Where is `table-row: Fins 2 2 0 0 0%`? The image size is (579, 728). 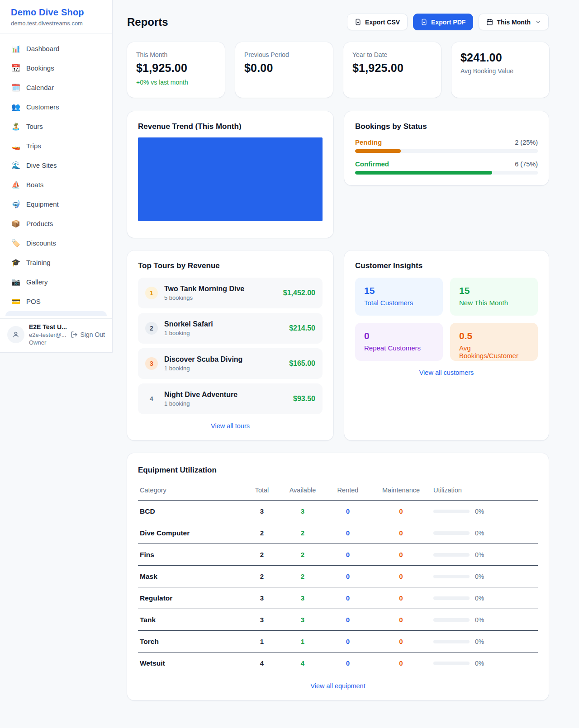
table-row: Fins 2 2 0 0 0% is located at coordinates (338, 555).